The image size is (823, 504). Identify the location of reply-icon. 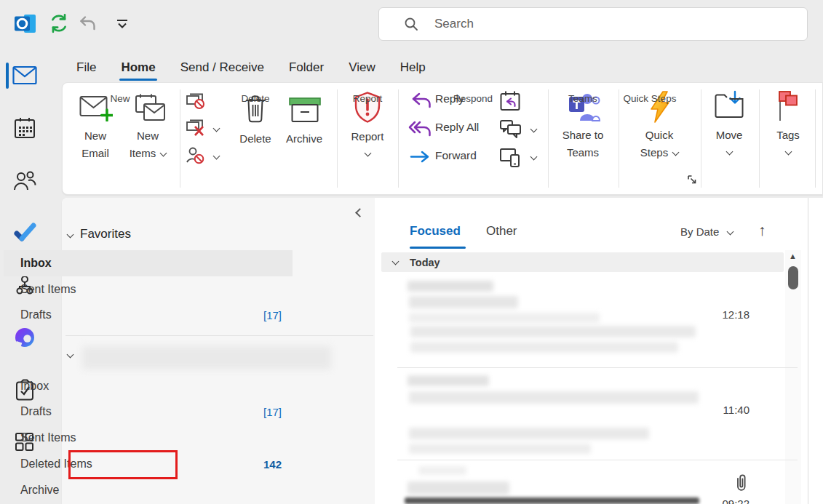
(421, 100).